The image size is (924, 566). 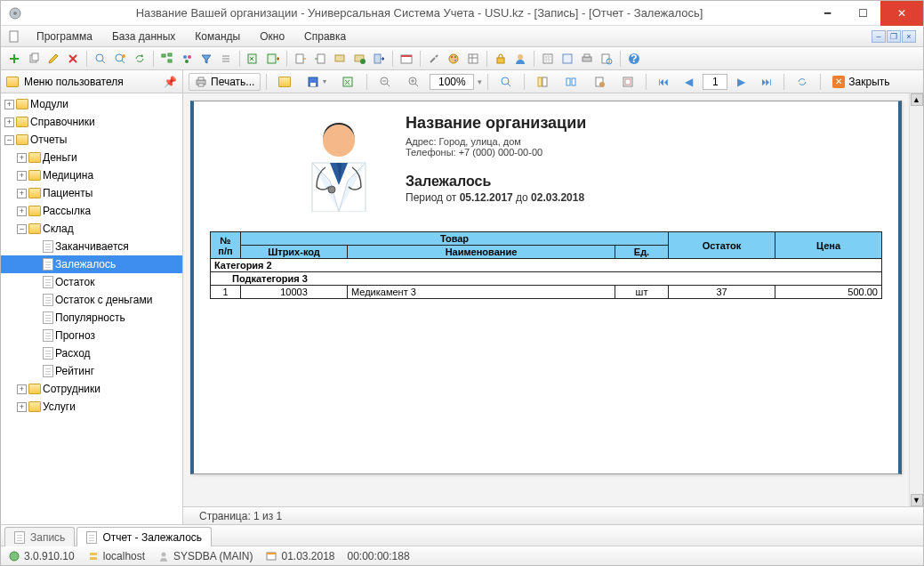 I want to click on mdi-close: ×, so click(x=909, y=36).